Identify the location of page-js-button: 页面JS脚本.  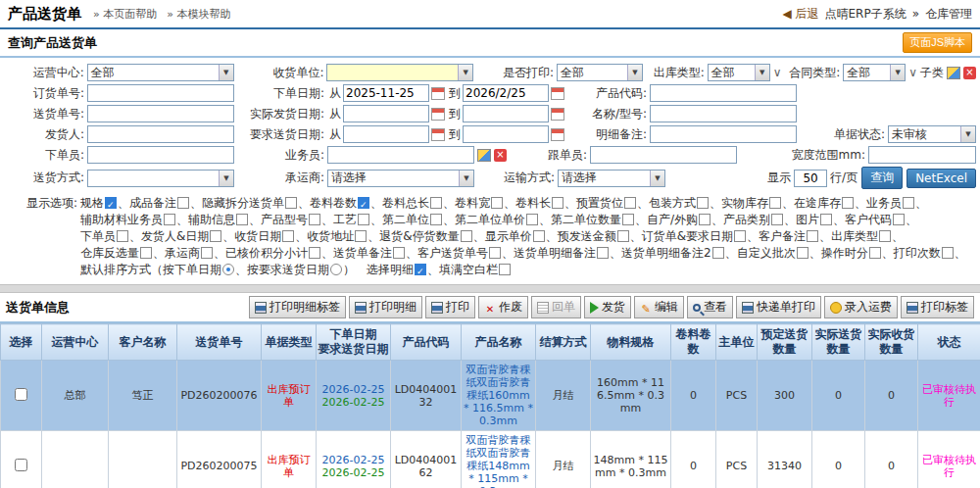
(937, 43).